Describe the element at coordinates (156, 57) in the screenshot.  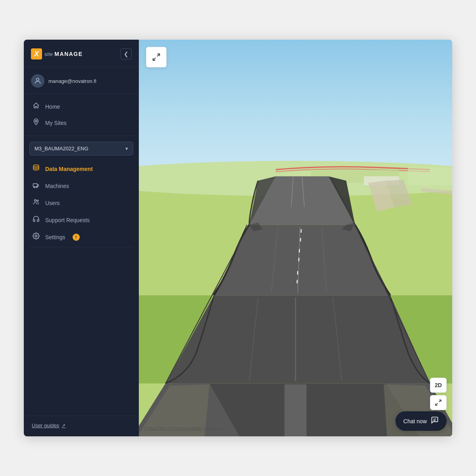
I see `map-fullscreen-button` at that location.